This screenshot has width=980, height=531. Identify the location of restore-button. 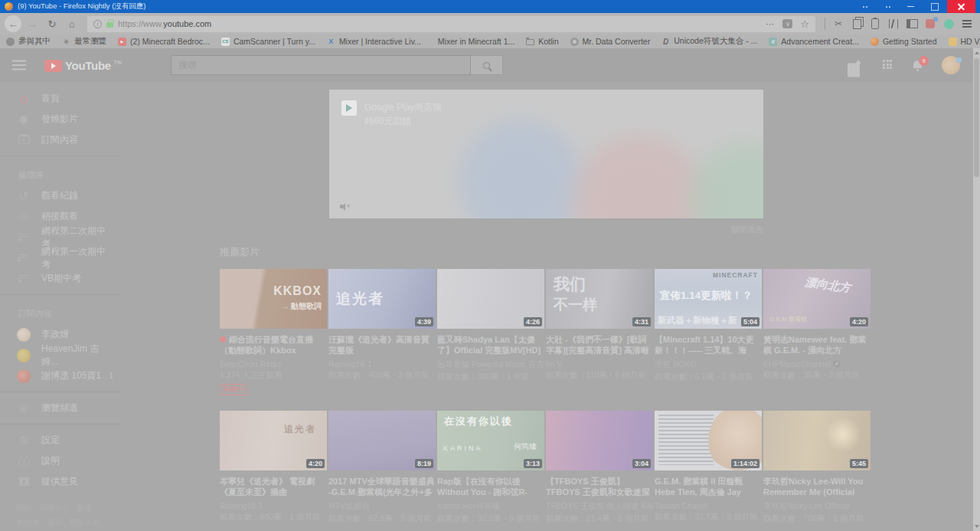
(935, 6).